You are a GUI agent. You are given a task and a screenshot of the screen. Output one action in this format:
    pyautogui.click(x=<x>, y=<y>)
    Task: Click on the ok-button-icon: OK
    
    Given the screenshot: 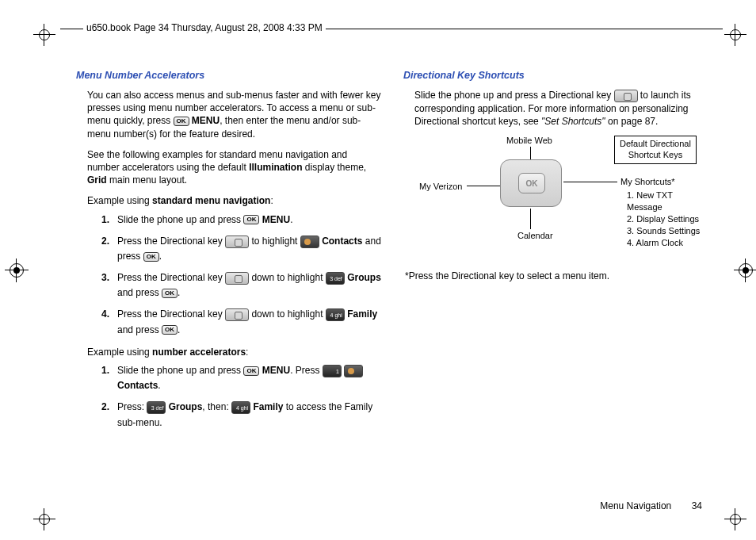 What is the action you would take?
    pyautogui.click(x=532, y=183)
    